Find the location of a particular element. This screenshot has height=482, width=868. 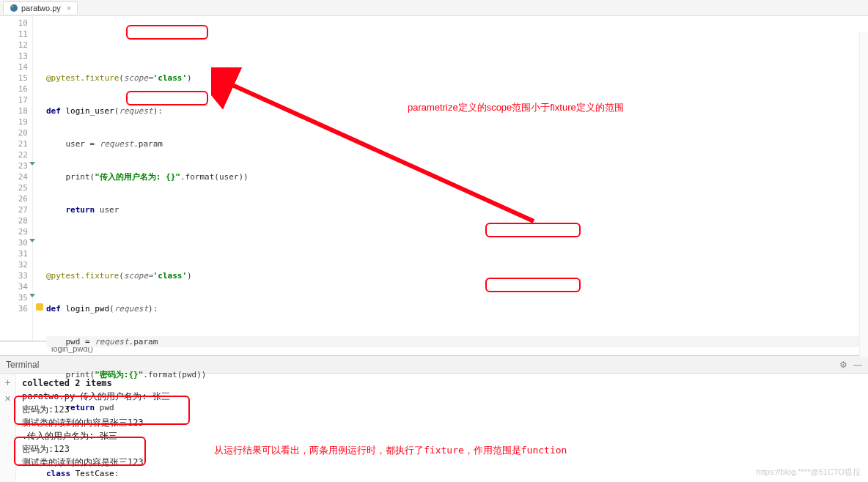

terminal-line: .传入的用户名为: 张三 is located at coordinates (442, 436).